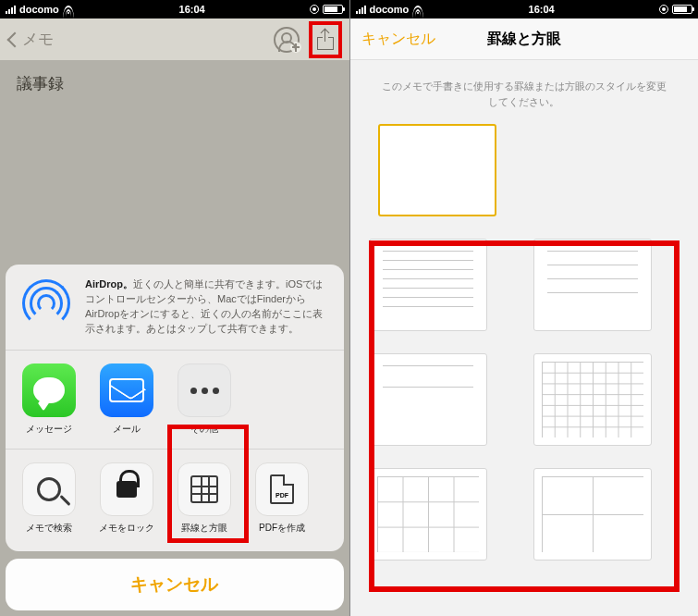  I want to click on action-find-in-note: メモで検索, so click(49, 499).